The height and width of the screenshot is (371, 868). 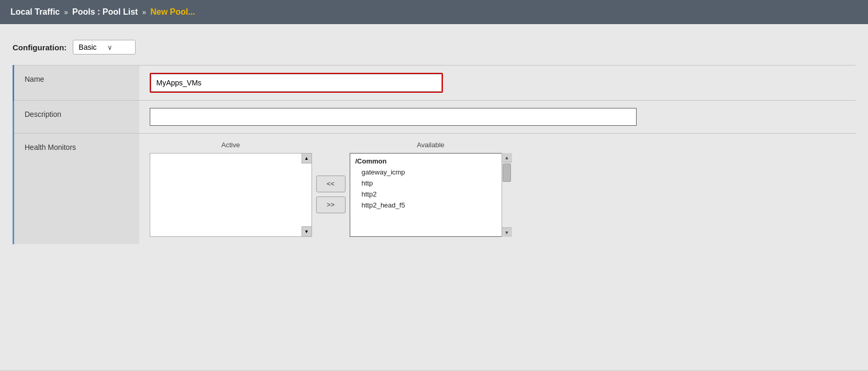 What do you see at coordinates (230, 145) in the screenshot?
I see `active-column-label: Active` at bounding box center [230, 145].